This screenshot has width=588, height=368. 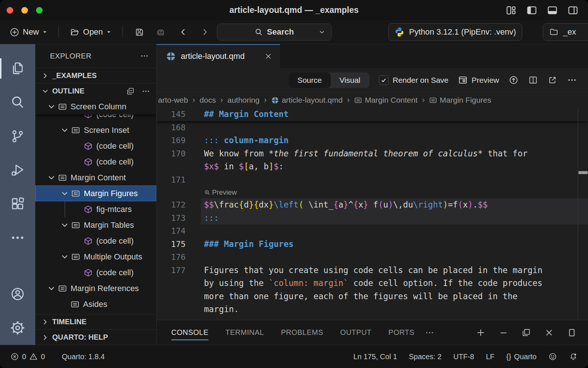 I want to click on navigate-forward-icon, so click(x=205, y=32).